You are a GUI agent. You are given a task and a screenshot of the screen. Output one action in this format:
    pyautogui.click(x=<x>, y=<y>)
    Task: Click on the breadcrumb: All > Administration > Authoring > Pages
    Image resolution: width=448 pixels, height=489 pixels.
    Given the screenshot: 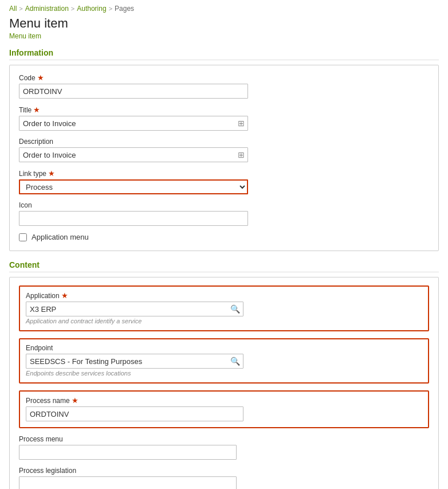 What is the action you would take?
    pyautogui.click(x=224, y=9)
    